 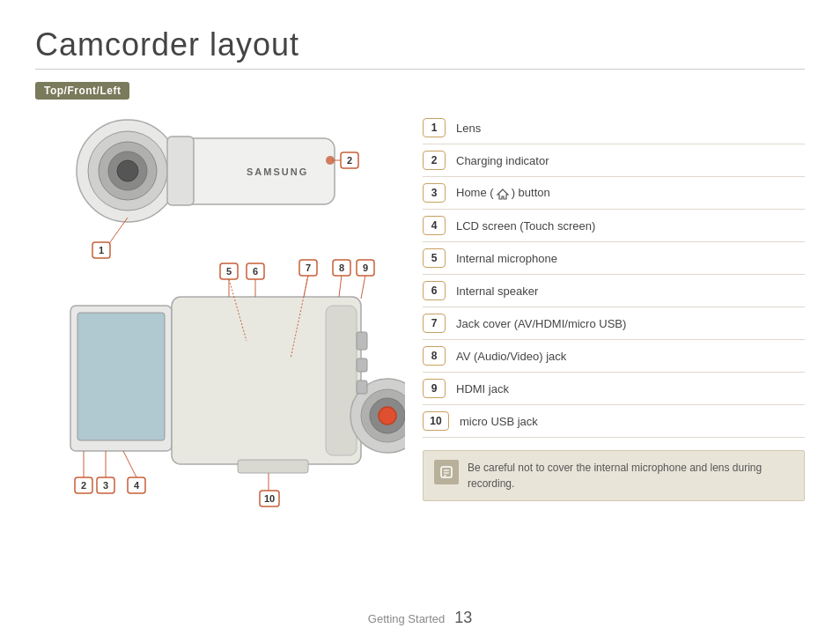 I want to click on svg-text: 8, so click(x=342, y=268).